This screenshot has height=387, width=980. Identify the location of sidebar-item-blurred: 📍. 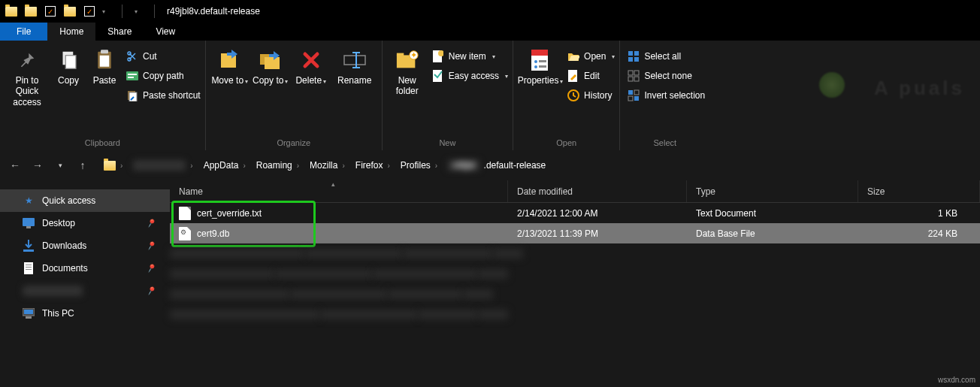
(85, 291).